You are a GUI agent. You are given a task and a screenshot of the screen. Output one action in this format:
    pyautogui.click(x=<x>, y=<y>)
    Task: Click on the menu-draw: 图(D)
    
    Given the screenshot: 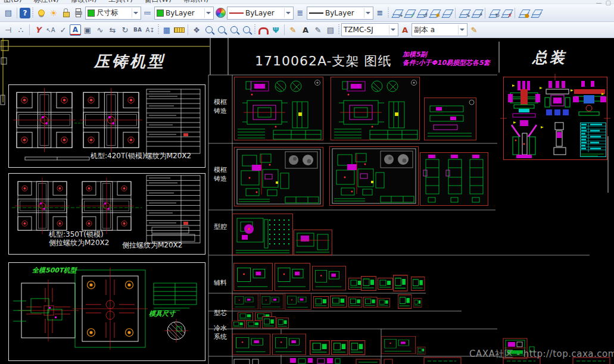 What is the action you would take?
    pyautogui.click(x=13, y=2)
    